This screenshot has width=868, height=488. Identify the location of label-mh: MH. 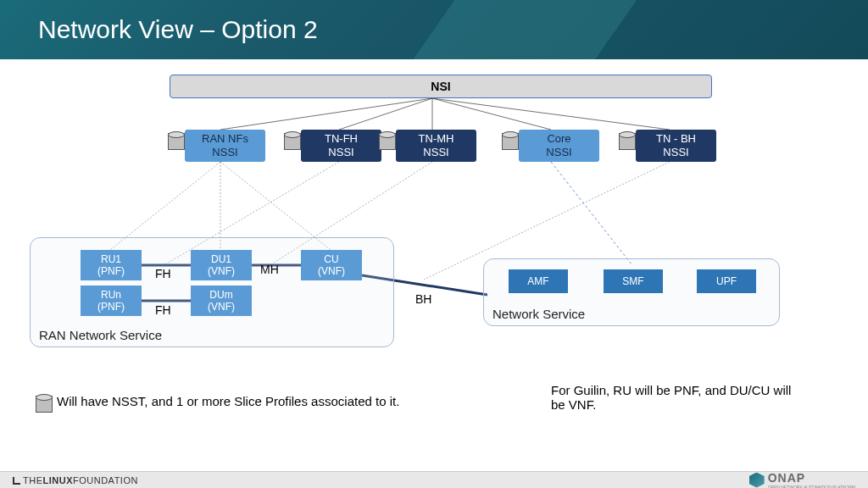
(270, 269).